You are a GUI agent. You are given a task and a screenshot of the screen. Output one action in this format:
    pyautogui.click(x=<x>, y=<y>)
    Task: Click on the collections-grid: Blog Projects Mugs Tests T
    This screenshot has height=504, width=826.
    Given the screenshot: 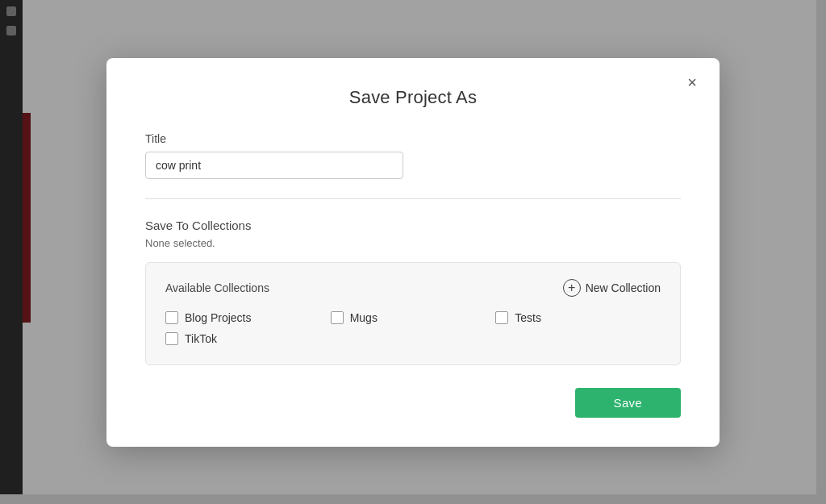 What is the action you would take?
    pyautogui.click(x=413, y=328)
    